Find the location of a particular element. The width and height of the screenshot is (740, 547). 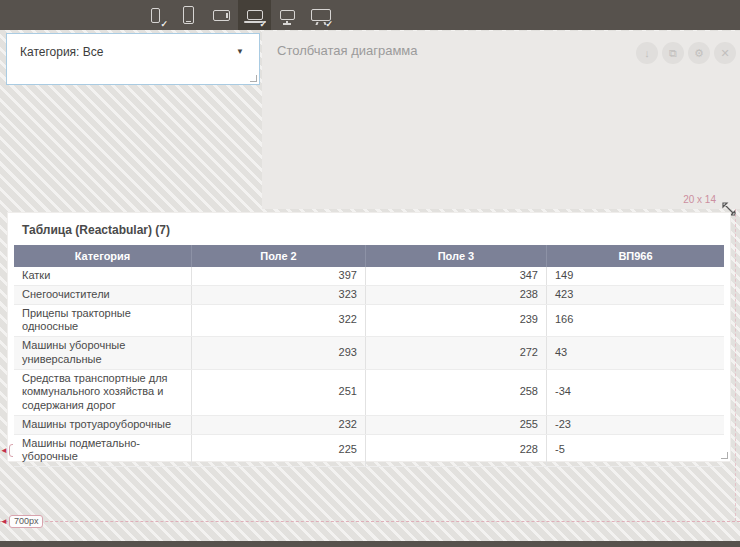

device-toolbar: ✓ ✓ ✓ is located at coordinates (370, 15).